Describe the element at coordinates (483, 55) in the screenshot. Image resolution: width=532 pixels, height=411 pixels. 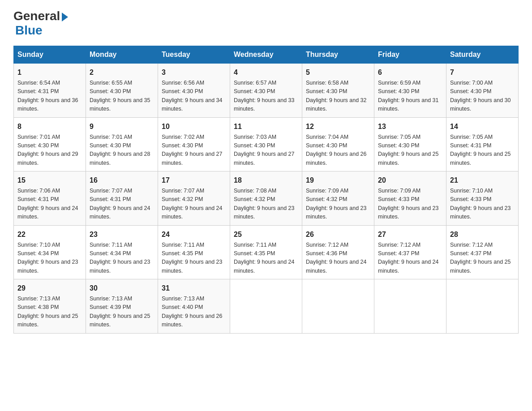
I see `col-header-saturday: Saturday` at that location.